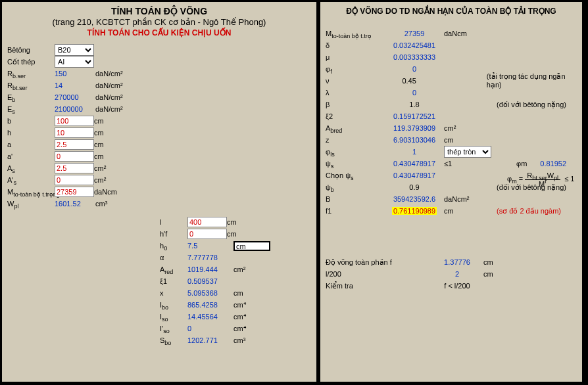 This screenshot has width=588, height=385. I want to click on field-row: h'fcm, so click(215, 234).